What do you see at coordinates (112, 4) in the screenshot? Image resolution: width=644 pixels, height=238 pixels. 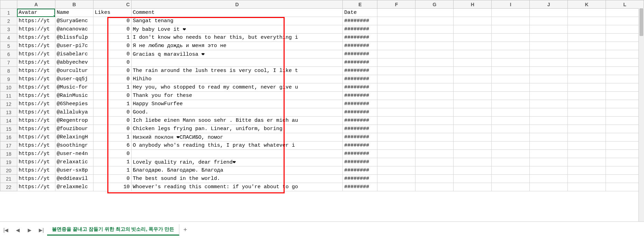 I see `col-header-C: C` at bounding box center [112, 4].